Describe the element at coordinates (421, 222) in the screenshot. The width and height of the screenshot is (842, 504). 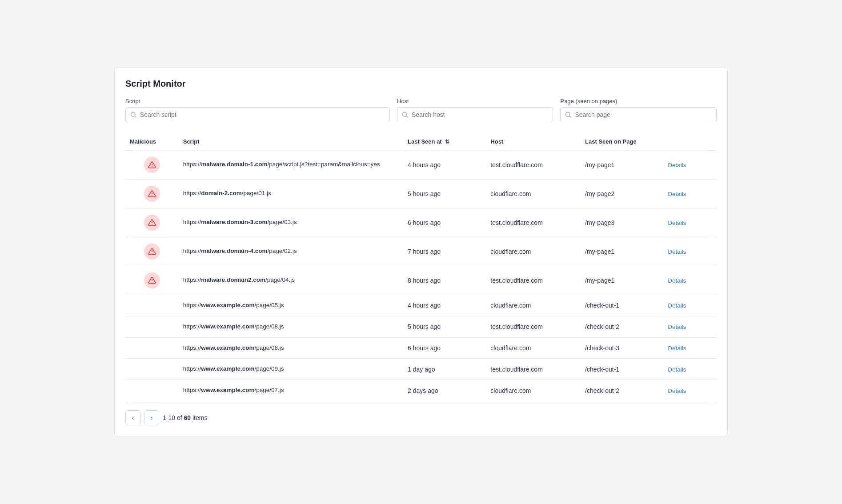
I see `table-row: https://malware.domain-3.com/page/03.js6…` at that location.